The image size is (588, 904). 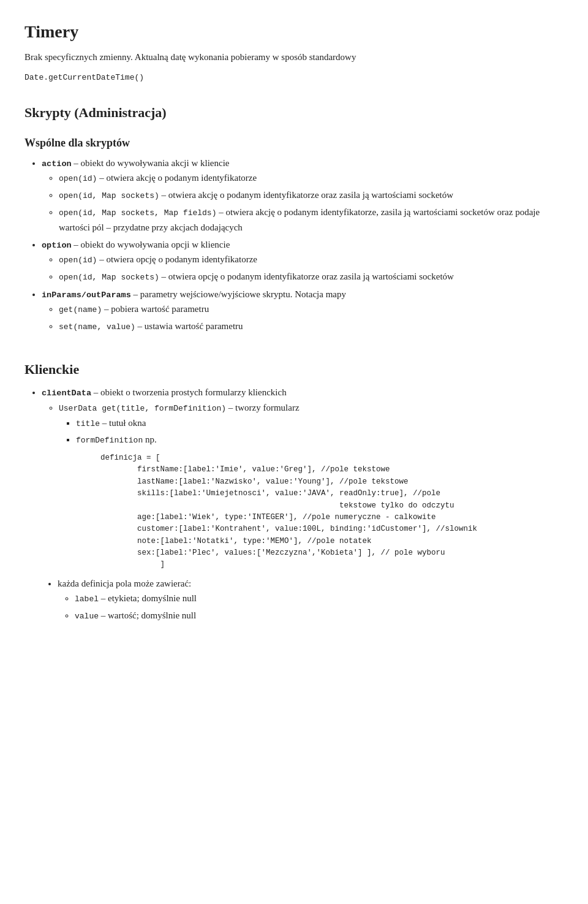 I want to click on getname-desc: – pobiera wartość parametru, so click(x=156, y=309).